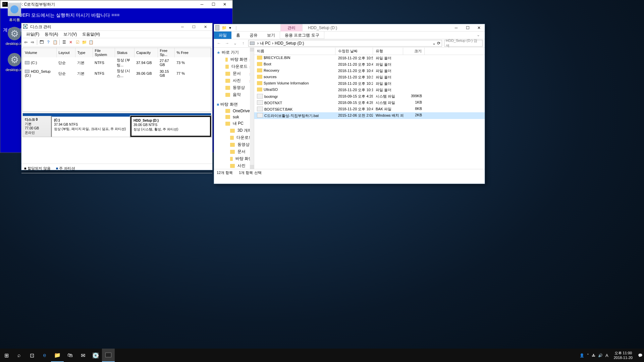 Image resolution: width=644 pixels, height=362 pixels. What do you see at coordinates (32, 355) in the screenshot?
I see `task-view-button: ⊡` at bounding box center [32, 355].